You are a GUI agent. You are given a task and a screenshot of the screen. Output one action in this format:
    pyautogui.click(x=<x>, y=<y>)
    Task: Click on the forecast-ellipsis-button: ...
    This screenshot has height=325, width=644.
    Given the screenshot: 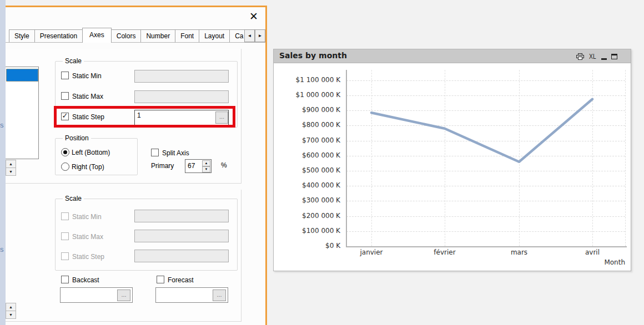 What is the action you would take?
    pyautogui.click(x=219, y=295)
    